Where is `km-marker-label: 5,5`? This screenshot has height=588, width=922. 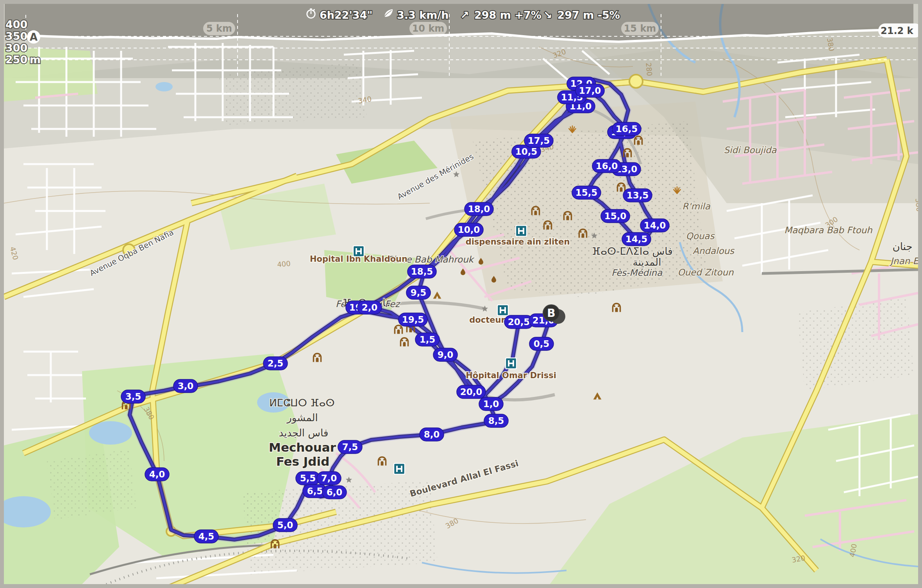 km-marker-label: 5,5 is located at coordinates (308, 478).